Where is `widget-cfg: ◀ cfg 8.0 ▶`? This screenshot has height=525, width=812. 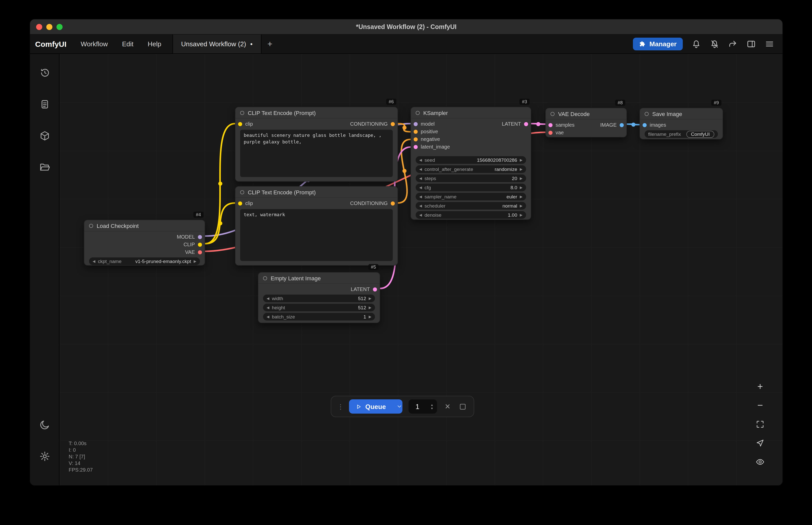 widget-cfg: ◀ cfg 8.0 ▶ is located at coordinates (471, 188).